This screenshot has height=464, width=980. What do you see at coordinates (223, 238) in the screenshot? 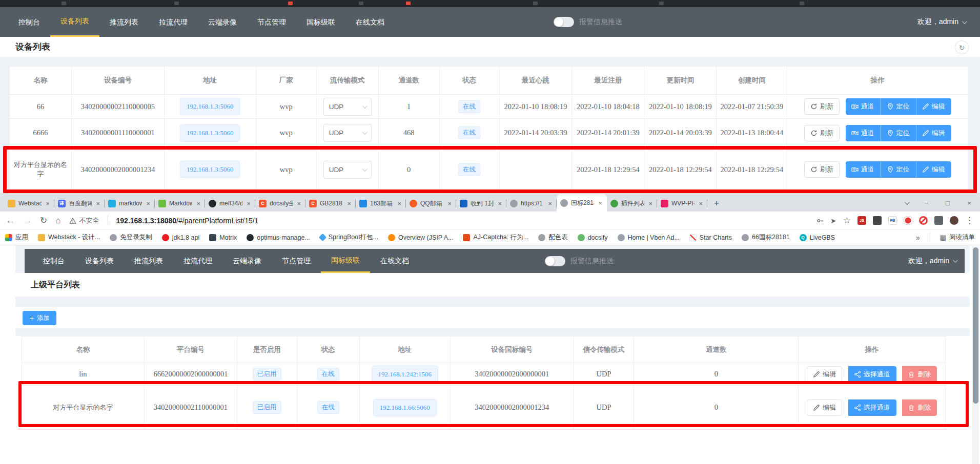
I see `bookmark-motrix: Motrix` at bounding box center [223, 238].